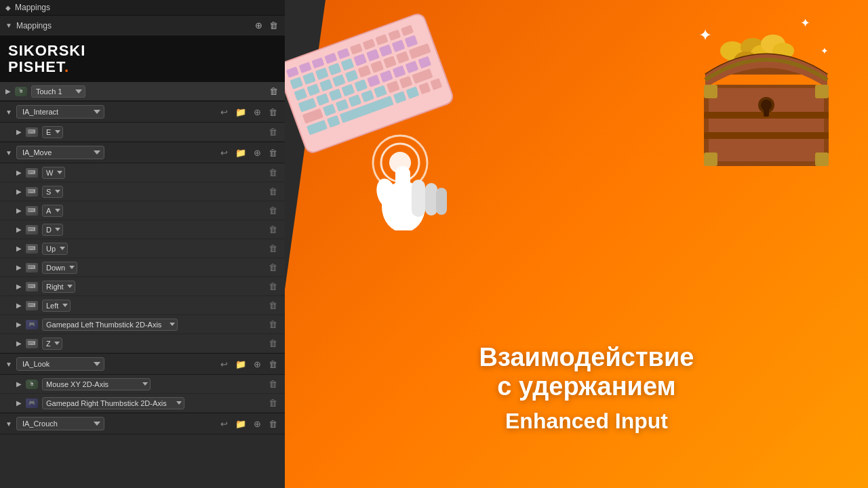 This screenshot has width=868, height=488. I want to click on ia-crouch-folder-btn: 📁, so click(241, 424).